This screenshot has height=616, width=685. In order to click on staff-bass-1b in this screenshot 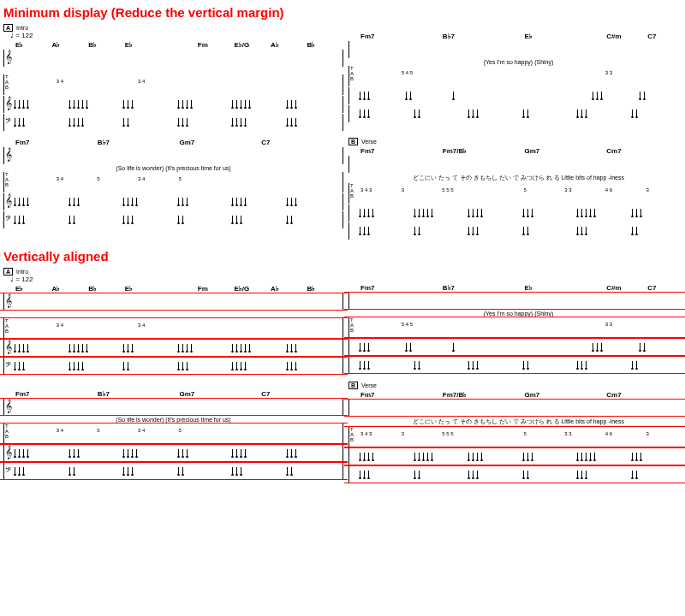, I will do `click(517, 114)`.